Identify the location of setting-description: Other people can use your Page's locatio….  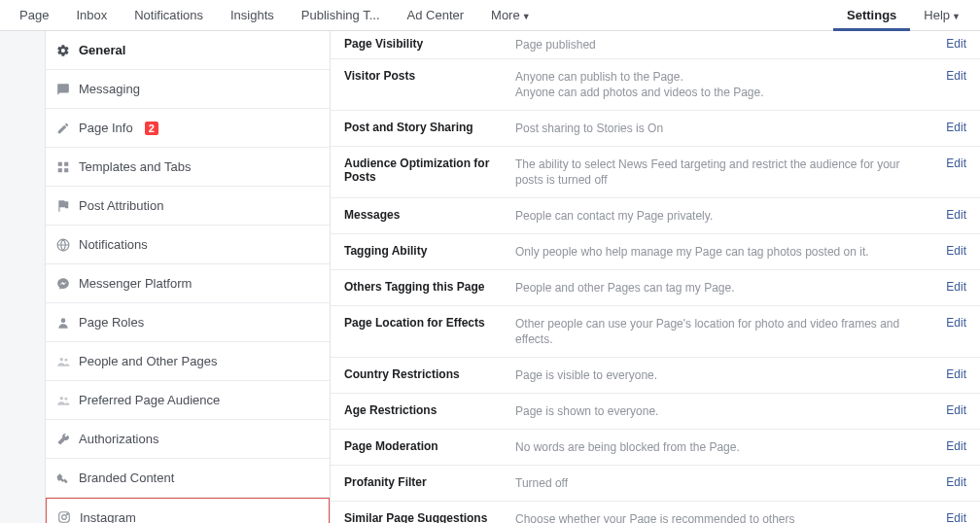
(718, 331).